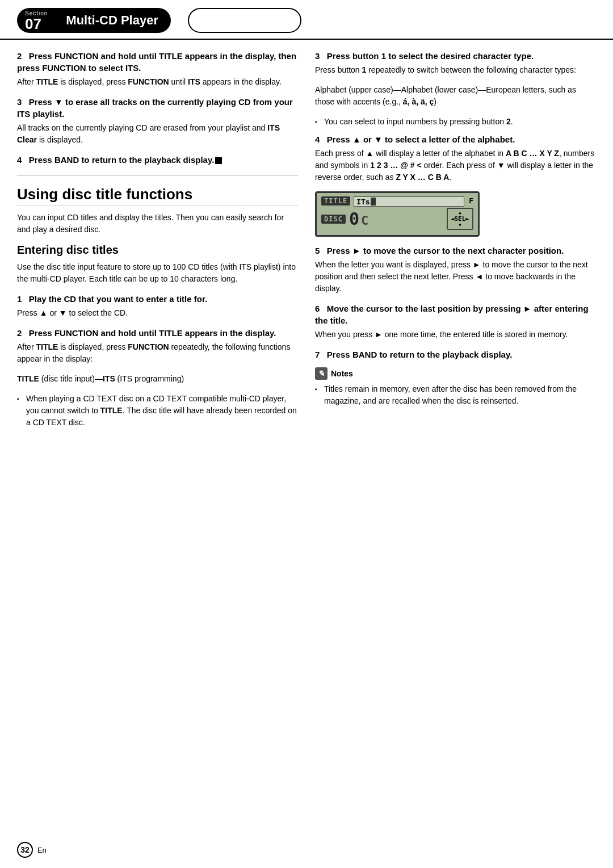  I want to click on step3r-heading: 3 Press button 1 to select the desired c…, so click(455, 56).